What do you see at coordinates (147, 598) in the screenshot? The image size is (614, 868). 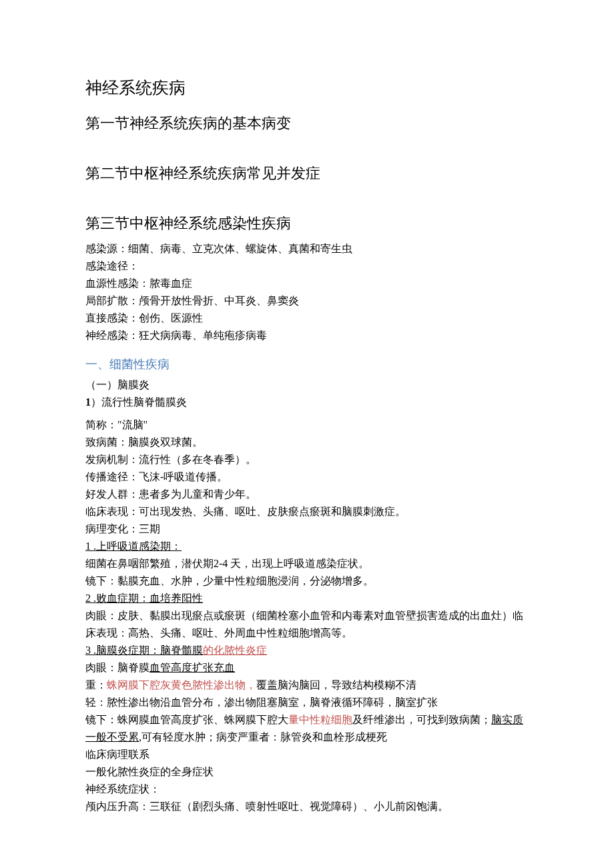 I see `phase-2-title: .败血症期：血培养阳性` at bounding box center [147, 598].